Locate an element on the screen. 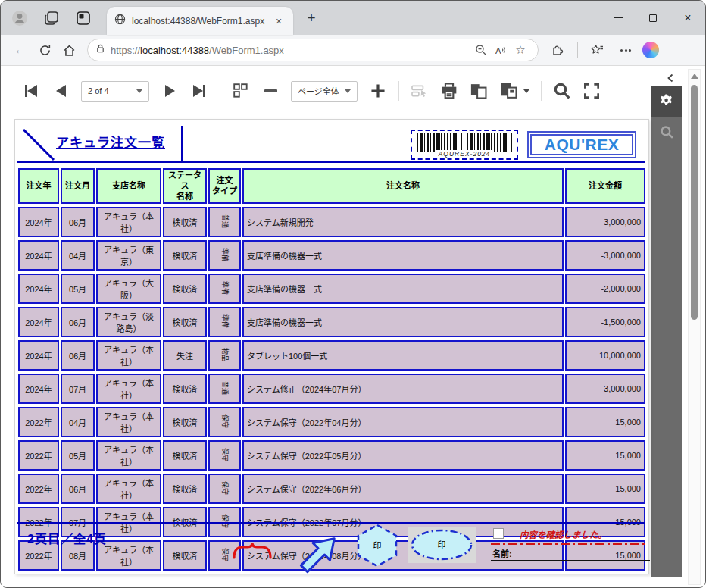 The height and width of the screenshot is (588, 706). table-row: 2022年04月アキュラ（本社）検収済保守システム保守（2022年04月分）15… is located at coordinates (332, 422).